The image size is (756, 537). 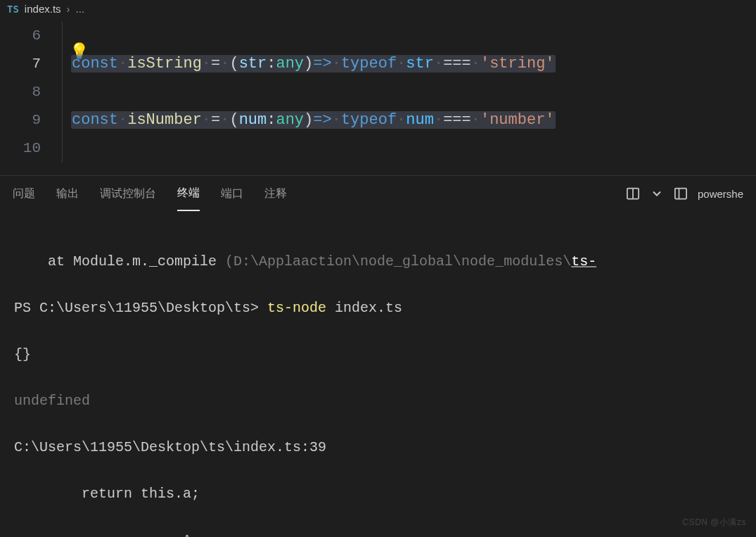 I want to click on panel-layout-icon, so click(x=681, y=194).